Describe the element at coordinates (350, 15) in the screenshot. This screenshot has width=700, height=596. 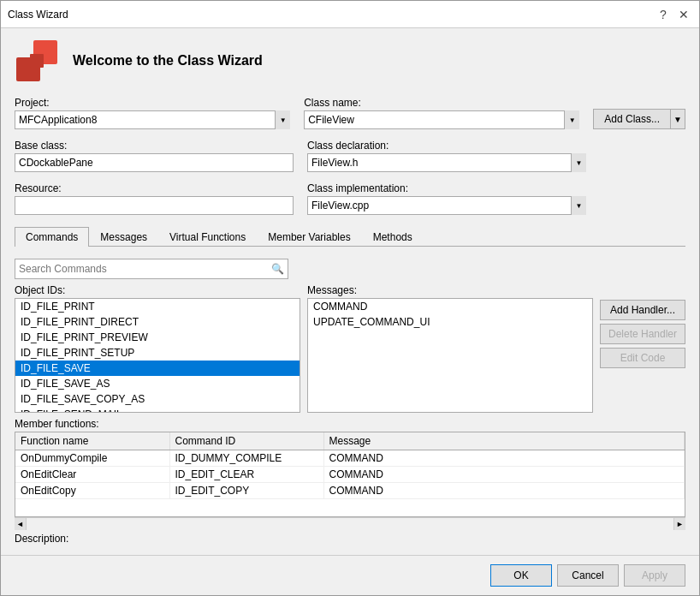
I see `titlebar: Class Wizard ? ✕` at that location.